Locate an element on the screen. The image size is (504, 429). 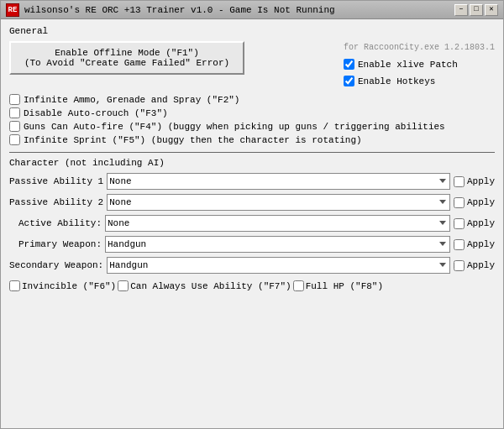
active-ability-label: Active Ability: is located at coordinates (55, 223).